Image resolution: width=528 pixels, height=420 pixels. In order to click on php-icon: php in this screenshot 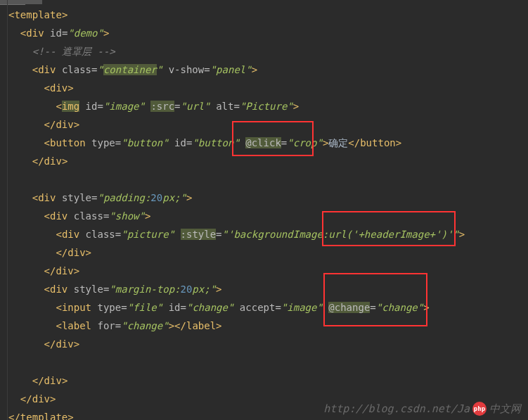, I will do `click(479, 409)`.